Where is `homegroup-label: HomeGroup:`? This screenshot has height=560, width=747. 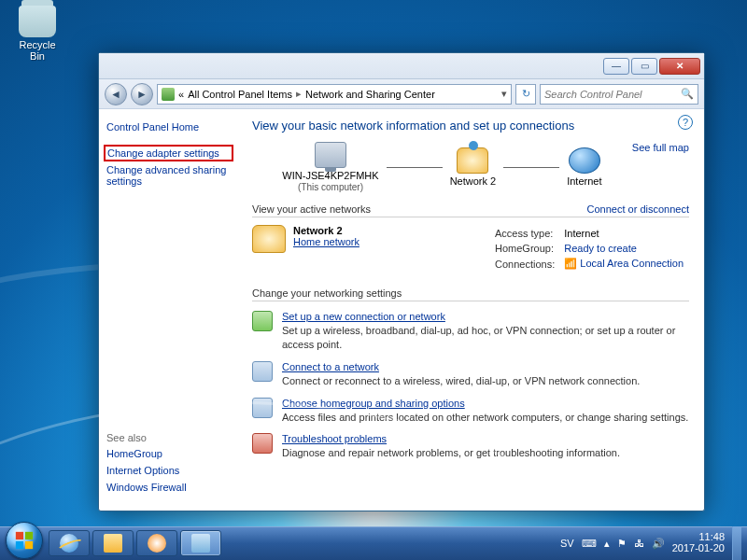
homegroup-label: HomeGroup: is located at coordinates (525, 248).